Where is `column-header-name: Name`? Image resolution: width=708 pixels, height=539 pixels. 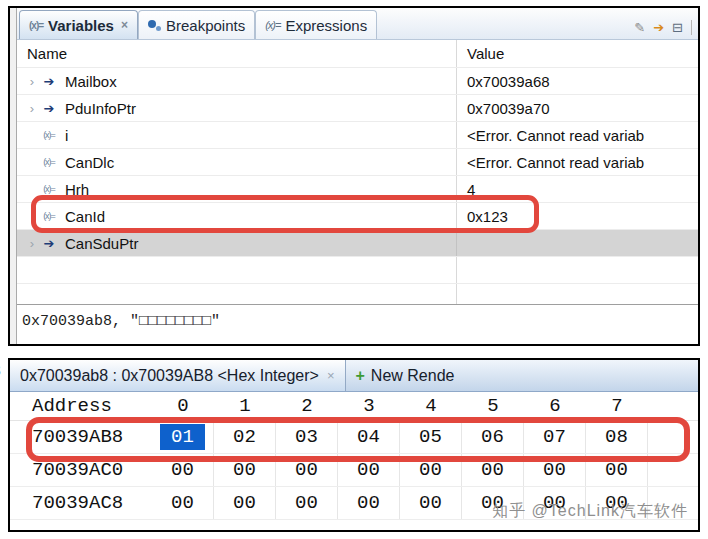
column-header-name: Name is located at coordinates (237, 54).